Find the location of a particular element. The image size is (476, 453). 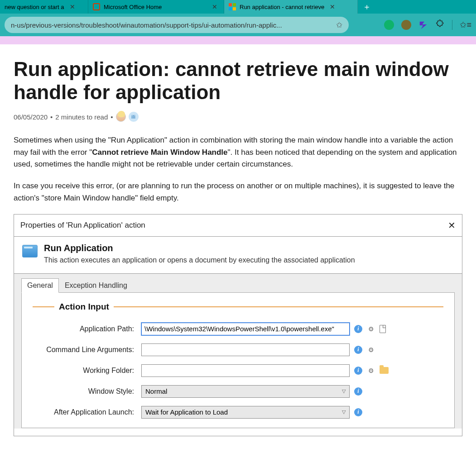

section-title: Action Input is located at coordinates (84, 307).